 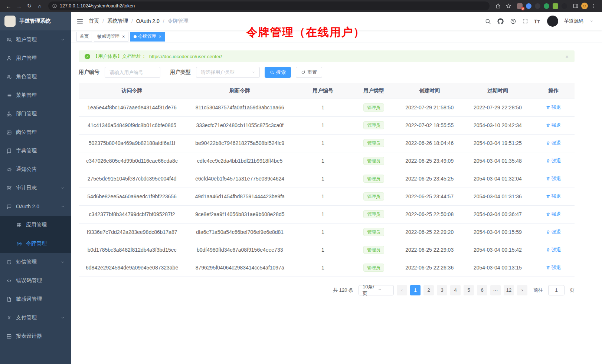 What do you see at coordinates (36, 225) in the screenshot?
I see `sidebar-item-oauth2-app: 应用管理` at bounding box center [36, 225].